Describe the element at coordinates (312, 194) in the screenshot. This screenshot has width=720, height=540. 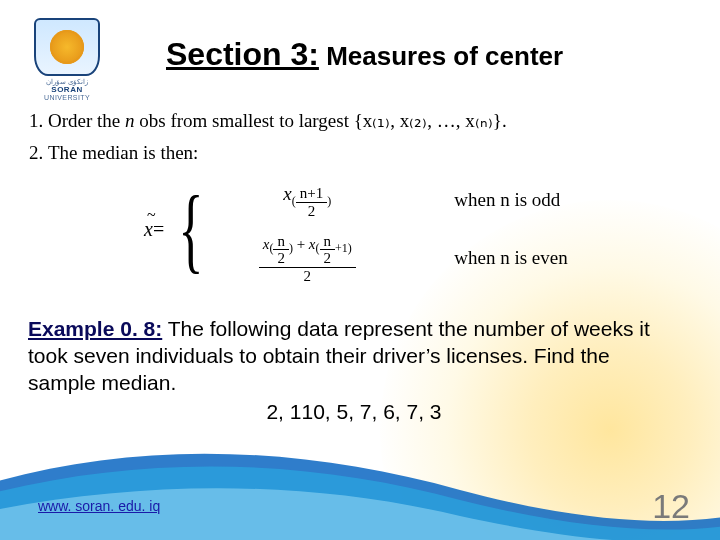
I see `case-odd-sub-num: n+1` at that location.